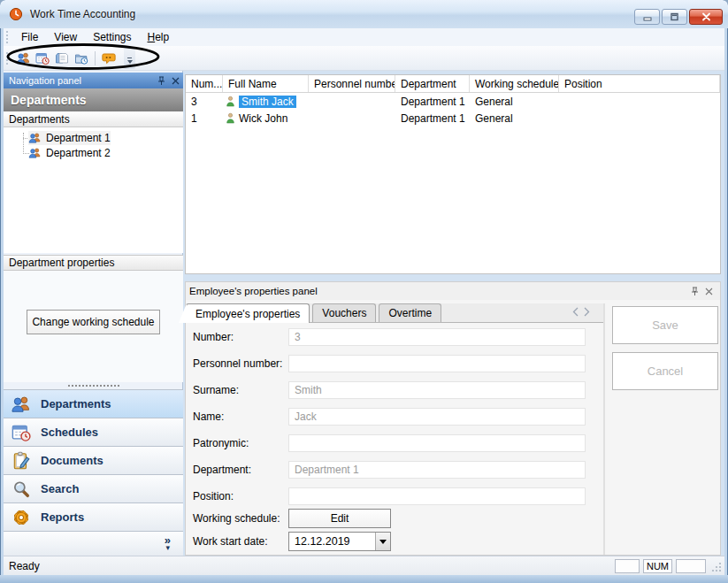 This screenshot has width=728, height=583. I want to click on chevron-down-icon: ▾, so click(168, 548).